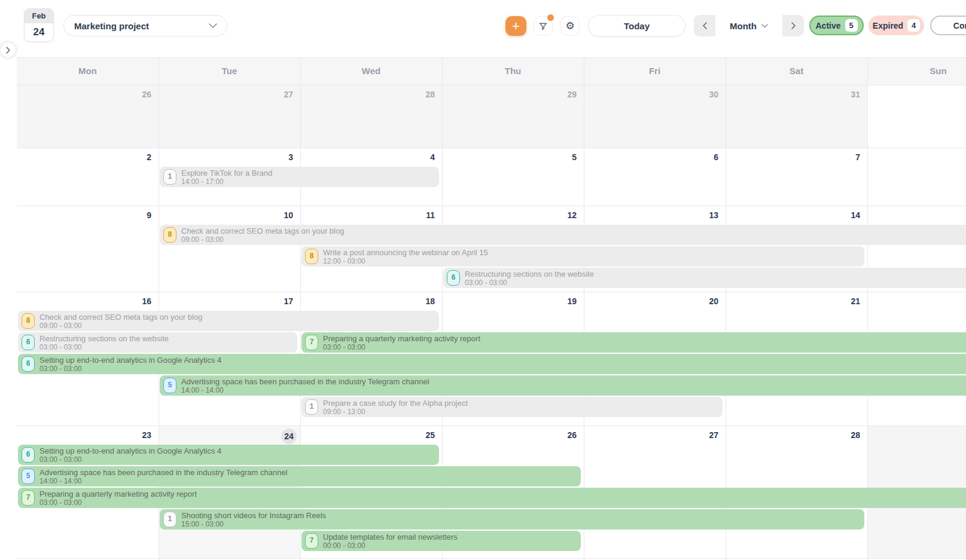  I want to click on event-bar: 1Explore TikTok for a Brand14:00 - 17:00, so click(299, 177).